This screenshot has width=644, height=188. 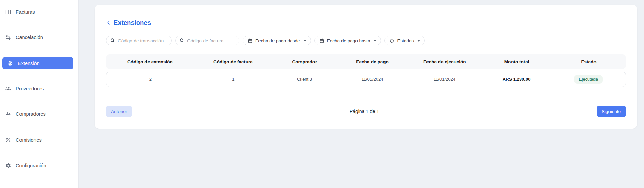 What do you see at coordinates (348, 41) in the screenshot?
I see `filter-payment-date-to: Fecha de pago hasta` at bounding box center [348, 41].